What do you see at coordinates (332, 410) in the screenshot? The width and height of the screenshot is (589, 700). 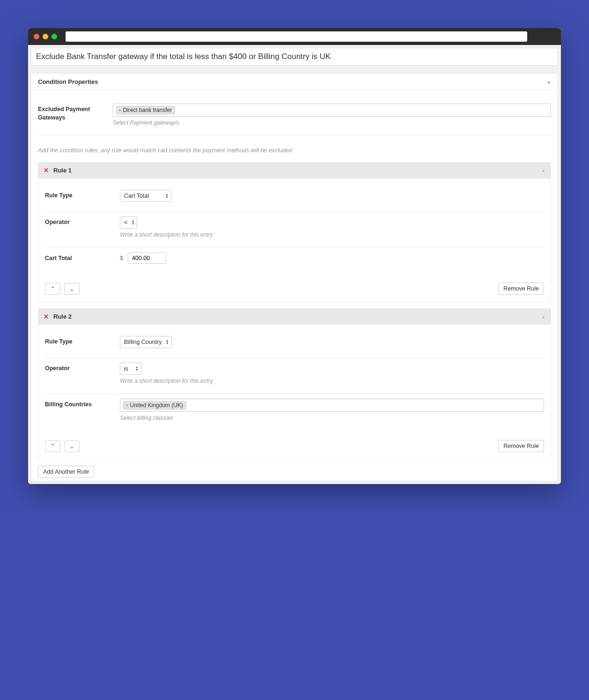 I see `billing-countries-control: × United Kingdom (UK) Select billing cla…` at bounding box center [332, 410].